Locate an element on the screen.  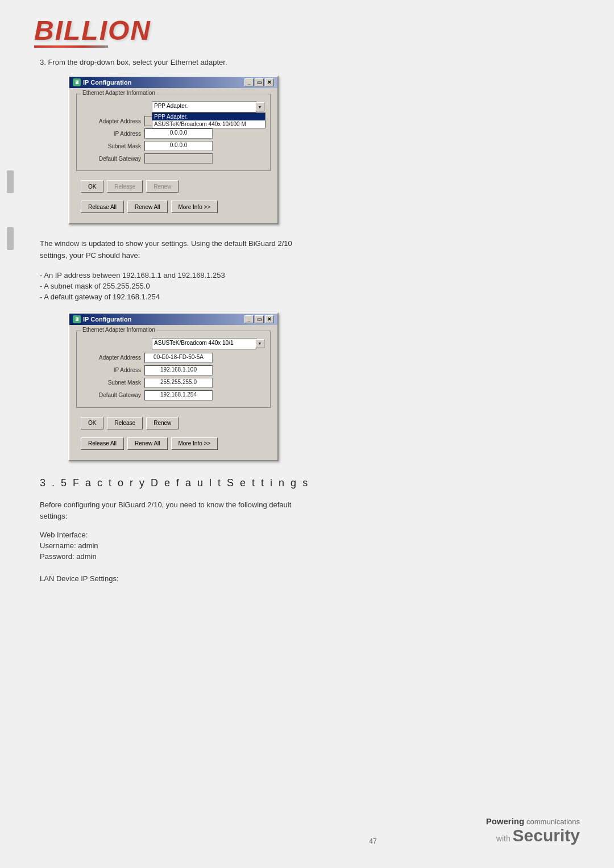
more-info-button-2: More Info >> is located at coordinates (194, 444).